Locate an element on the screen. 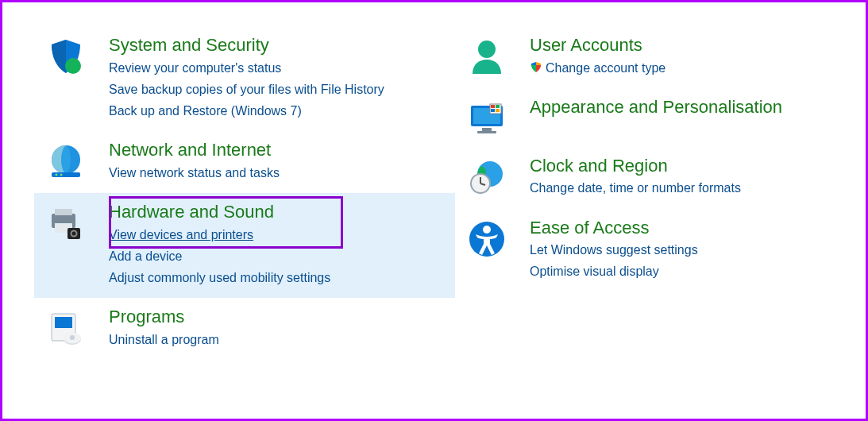 Image resolution: width=868 pixels, height=421 pixels. category-ease-of-access: Ease of Access Let Windows suggest setti… is located at coordinates (653, 251).